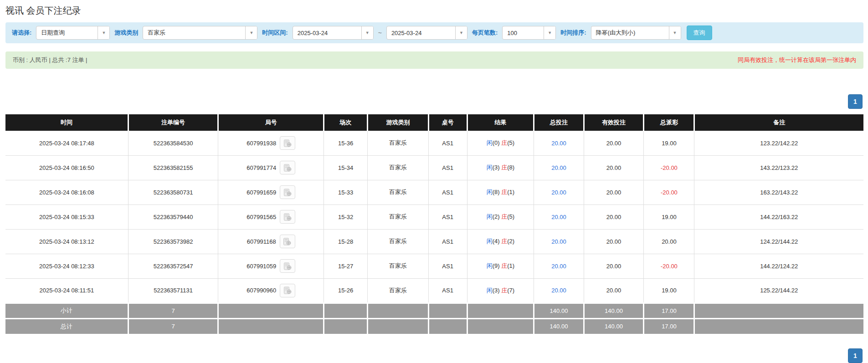  I want to click on header-payout: 总派彩, so click(669, 123).